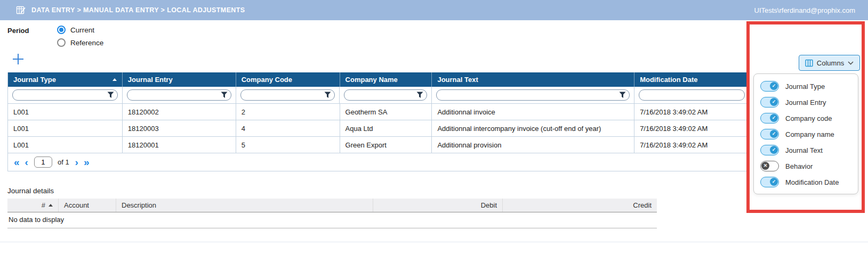 Image resolution: width=868 pixels, height=255 pixels. I want to click on filter-input-journal-type, so click(65, 95).